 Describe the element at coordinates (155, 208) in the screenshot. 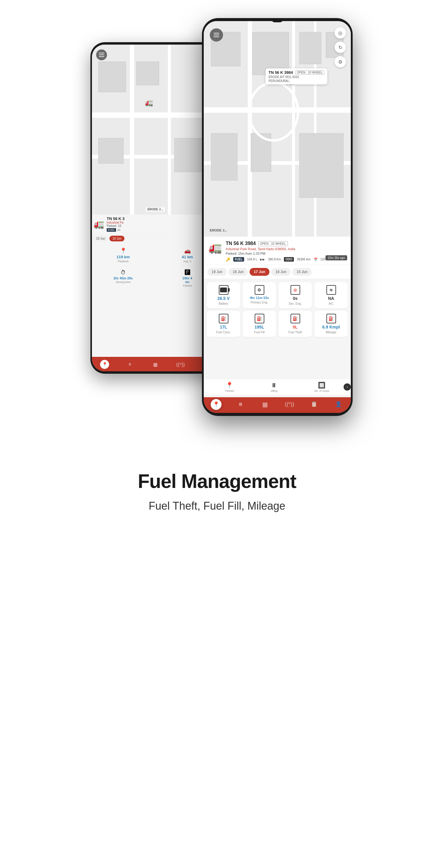

I see `back-phone-screen: 🚛 ERODE J... 🚛 TN 56 K 3 Industrial Pa P…` at that location.